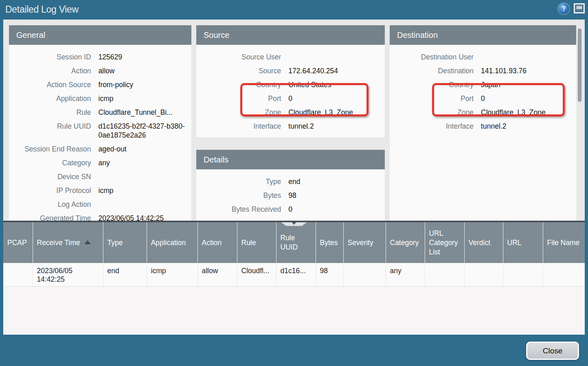  I want to click on field-label: Type, so click(239, 182).